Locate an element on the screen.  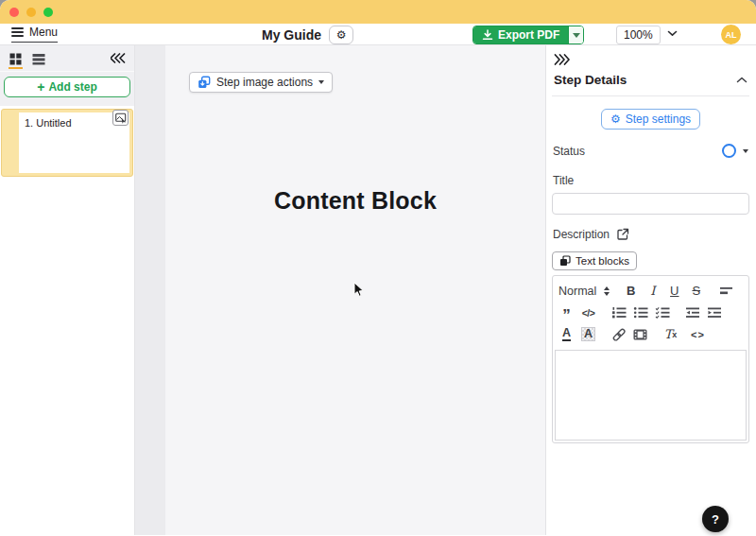
list-view-icon is located at coordinates (39, 59).